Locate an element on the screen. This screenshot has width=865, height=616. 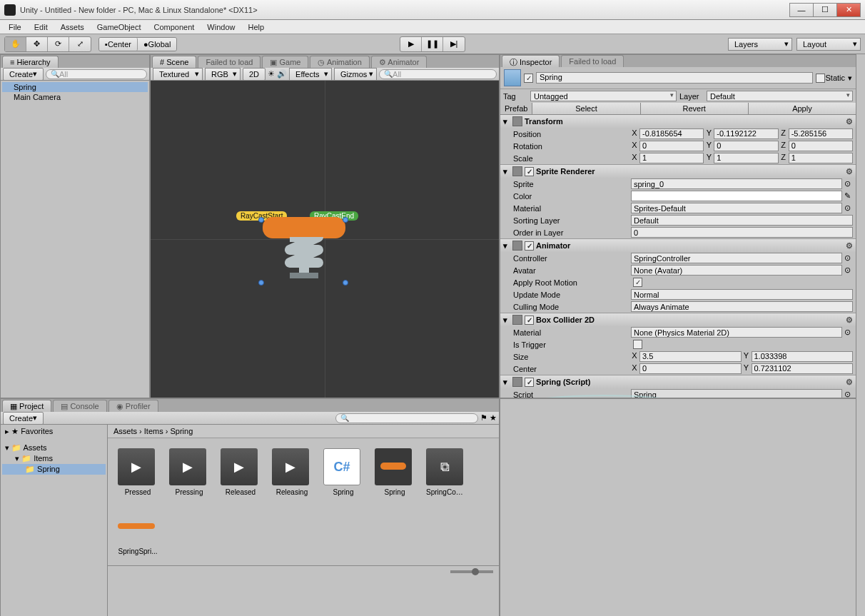
favorites-folder: ▸ ★ Favorites is located at coordinates (54, 431).